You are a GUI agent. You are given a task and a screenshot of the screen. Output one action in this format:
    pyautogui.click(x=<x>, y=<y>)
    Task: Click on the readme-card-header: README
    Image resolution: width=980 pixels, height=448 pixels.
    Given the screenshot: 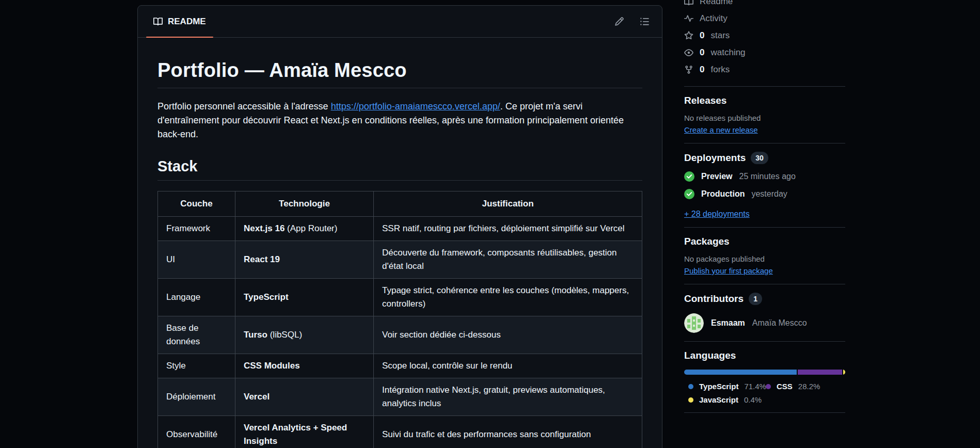 What is the action you would take?
    pyautogui.click(x=400, y=22)
    